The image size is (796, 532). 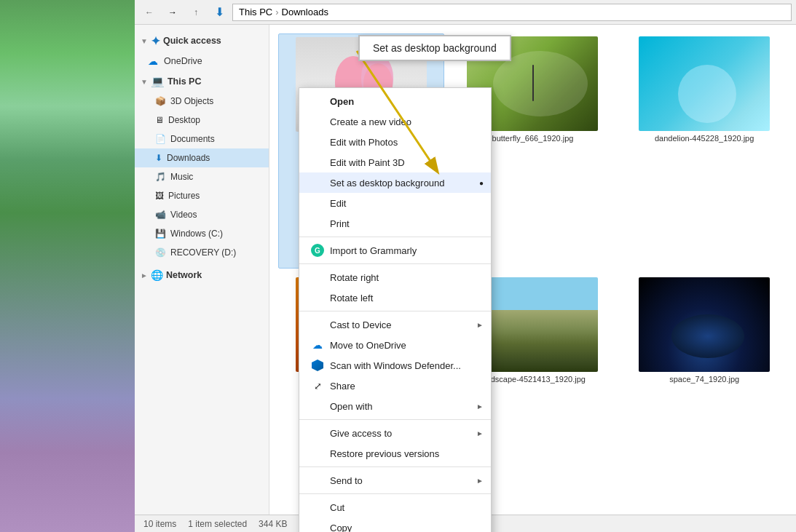 What do you see at coordinates (159, 158) in the screenshot?
I see `downloads-icon: ⬇` at bounding box center [159, 158].